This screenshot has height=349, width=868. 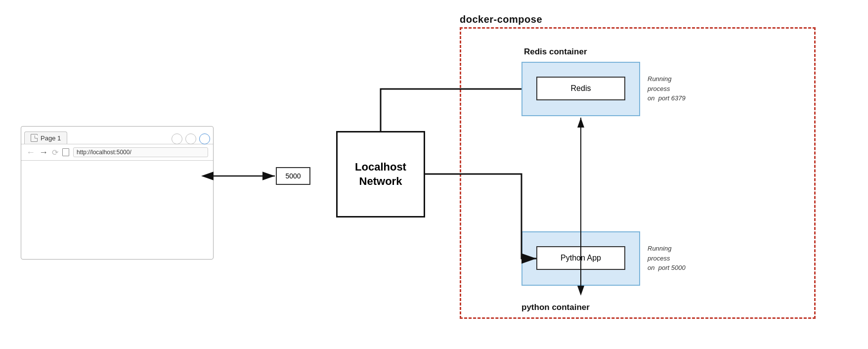 What do you see at coordinates (556, 307) in the screenshot?
I see `python-container-label: python container` at bounding box center [556, 307].